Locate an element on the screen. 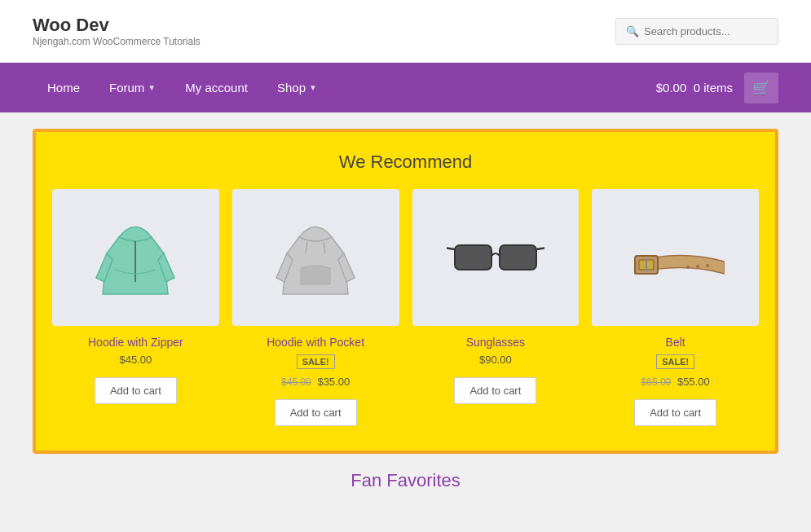 Image resolution: width=811 pixels, height=532 pixels. product-card-hoodie-zipper: Hoodie with Zipper $45.00 Add to cart is located at coordinates (135, 308).